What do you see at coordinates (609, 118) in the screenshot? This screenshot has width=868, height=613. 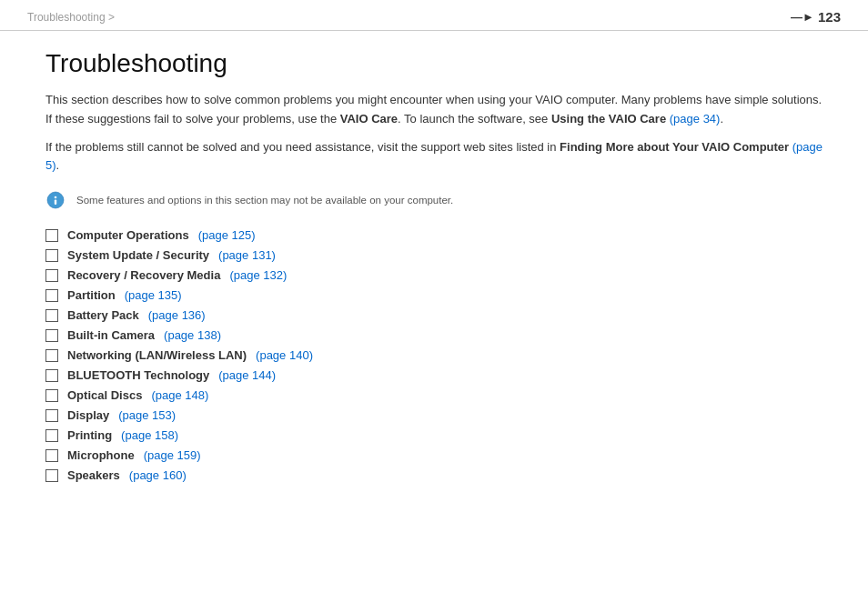 I see `intro-p1-bold2: Using the VAIO Care` at bounding box center [609, 118].